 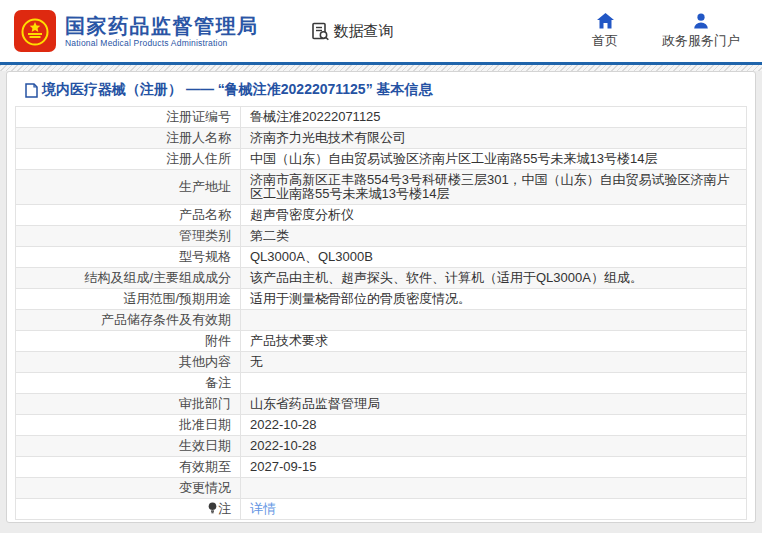 What do you see at coordinates (364, 32) in the screenshot?
I see `data-query-label: 数据查询` at bounding box center [364, 32].